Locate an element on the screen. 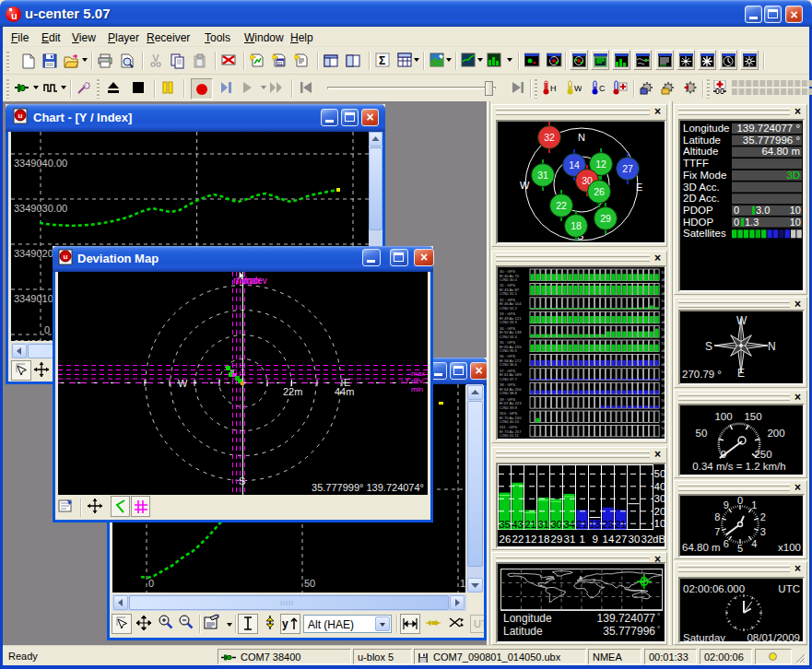 This screenshot has width=812, height=669. svg-text: 200 is located at coordinates (776, 433).